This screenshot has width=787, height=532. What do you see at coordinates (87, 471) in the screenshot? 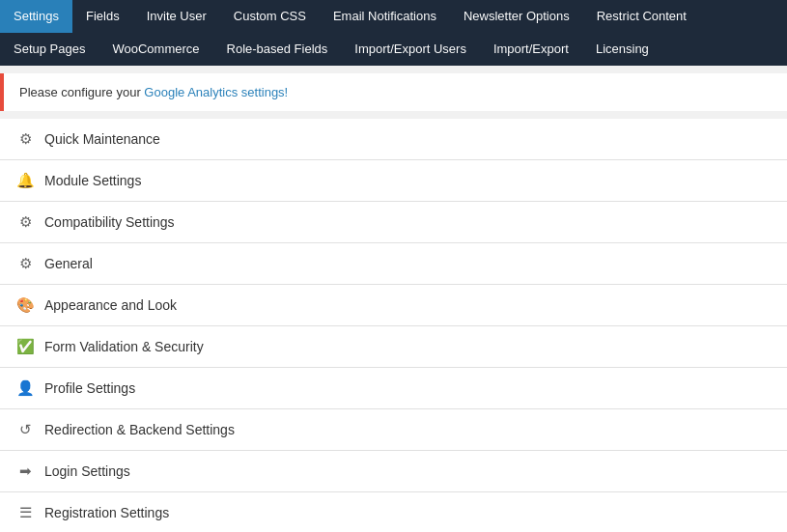
I see `section-label-8: Login Settings` at bounding box center [87, 471].